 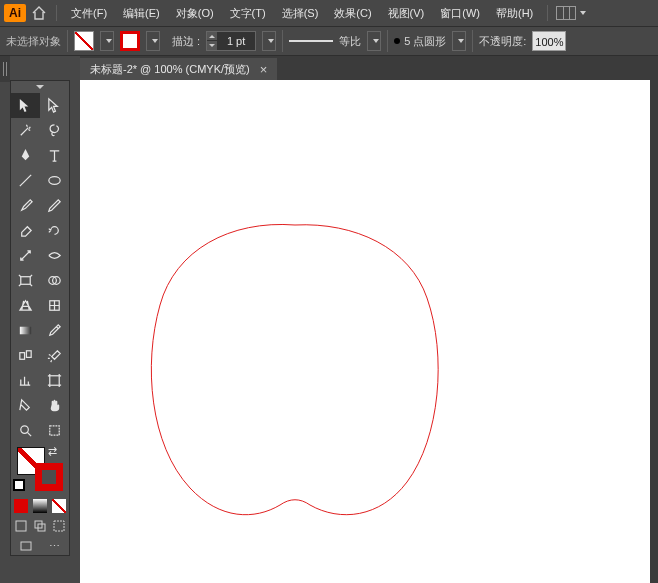 I want to click on menu-view: 视图(V), so click(x=406, y=14).